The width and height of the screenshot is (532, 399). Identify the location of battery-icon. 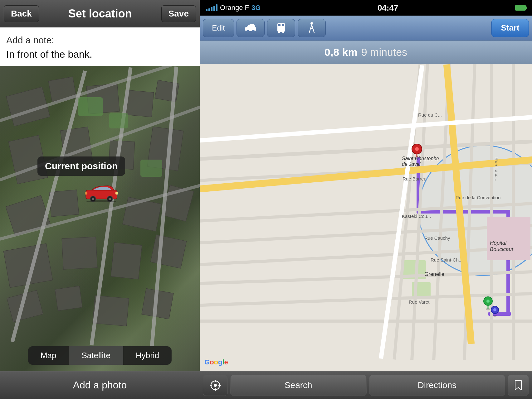
(520, 8).